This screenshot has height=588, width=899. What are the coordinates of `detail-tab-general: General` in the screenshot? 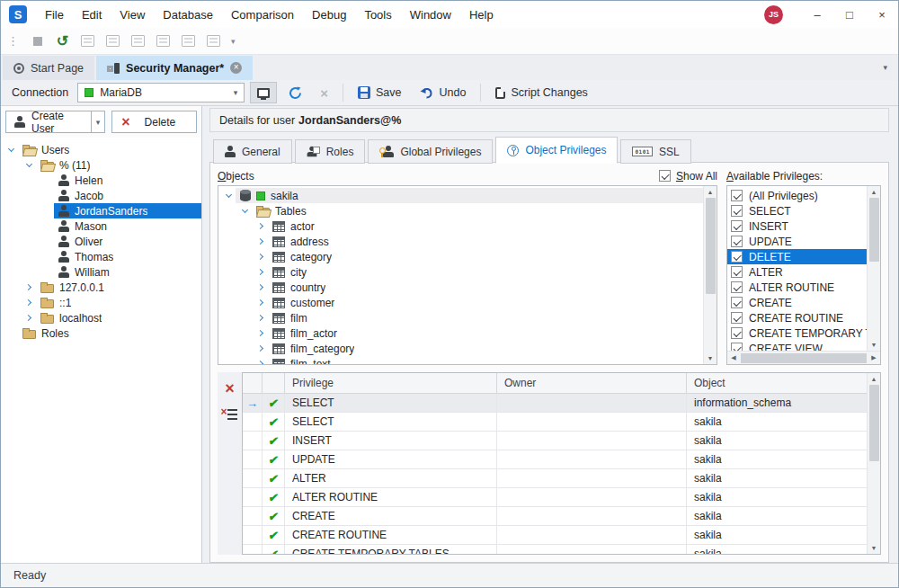 It's located at (253, 151).